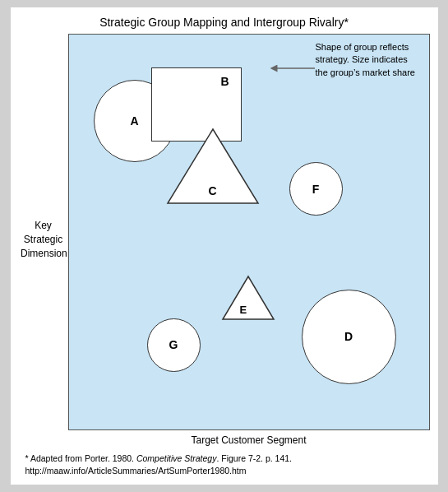 This screenshot has width=448, height=492. I want to click on group-d: D, so click(349, 337).